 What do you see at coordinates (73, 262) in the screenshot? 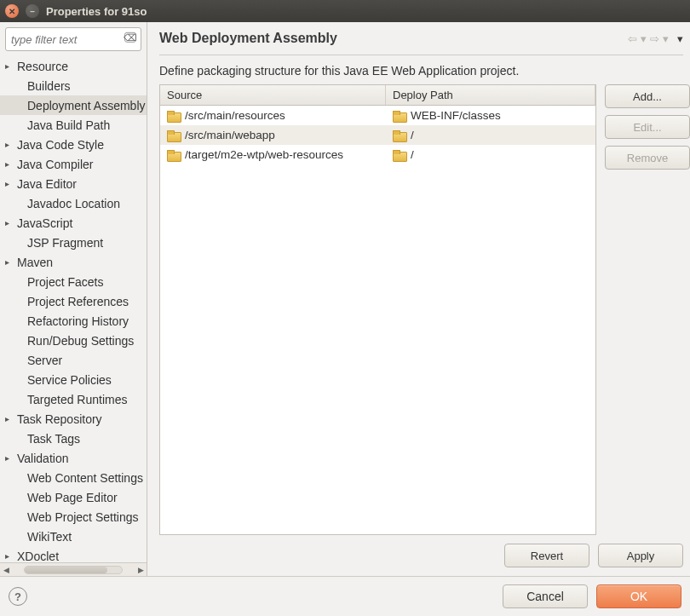
I see `sidebar-item: ▸Maven` at bounding box center [73, 262].